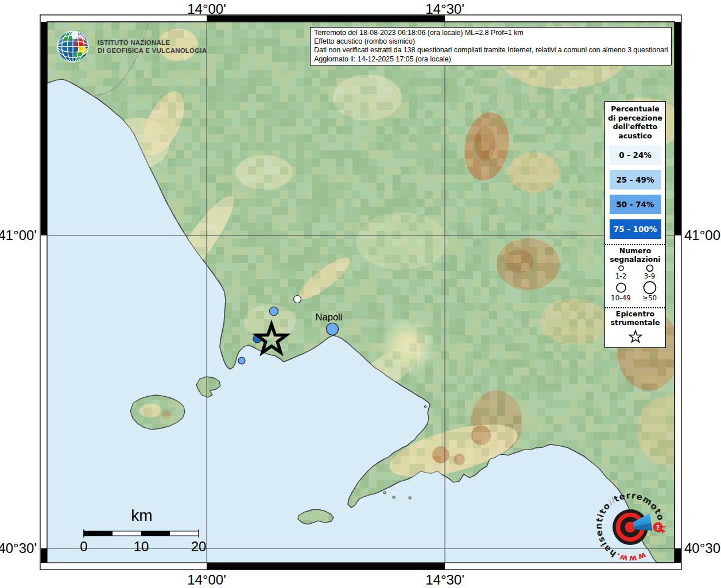 This screenshot has height=588, width=721. I want to click on legend-class-25-49: 25 - 49%, so click(635, 180).